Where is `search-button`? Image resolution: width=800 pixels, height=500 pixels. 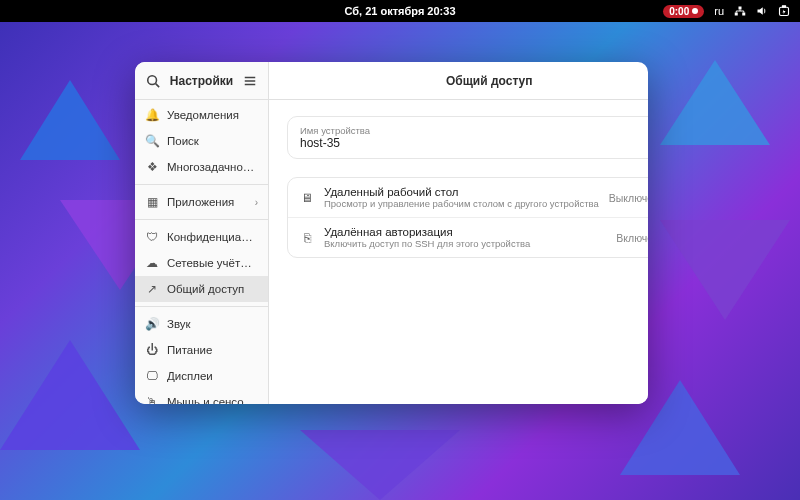
search-button is located at coordinates (154, 81).